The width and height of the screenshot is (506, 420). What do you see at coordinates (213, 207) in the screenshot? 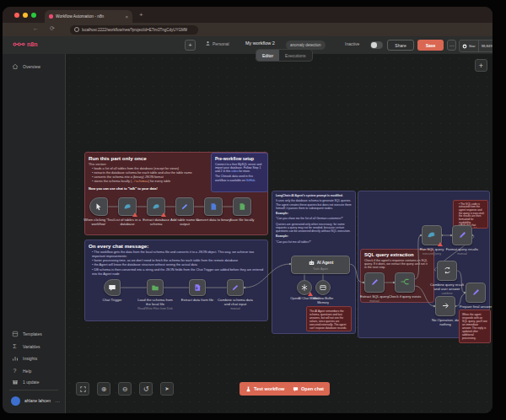
I see `file-binary-icon` at bounding box center [213, 207].